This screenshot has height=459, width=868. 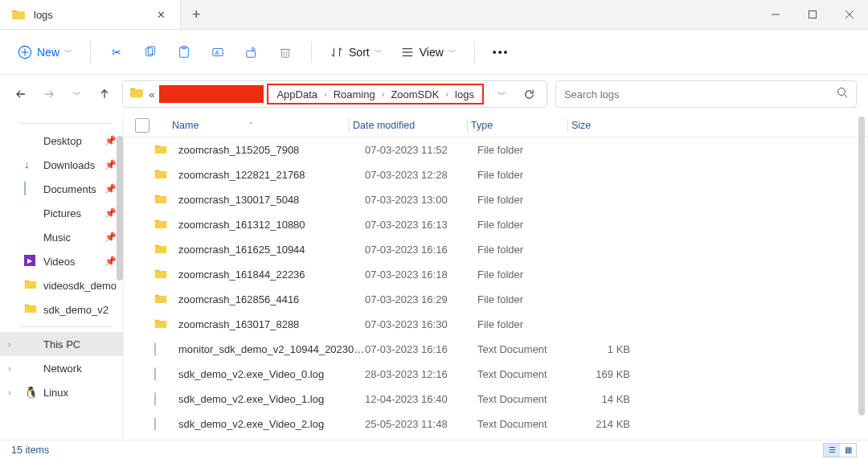 What do you see at coordinates (61, 392) in the screenshot?
I see `sidebar-item-linux: › 🐧 Linux` at bounding box center [61, 392].